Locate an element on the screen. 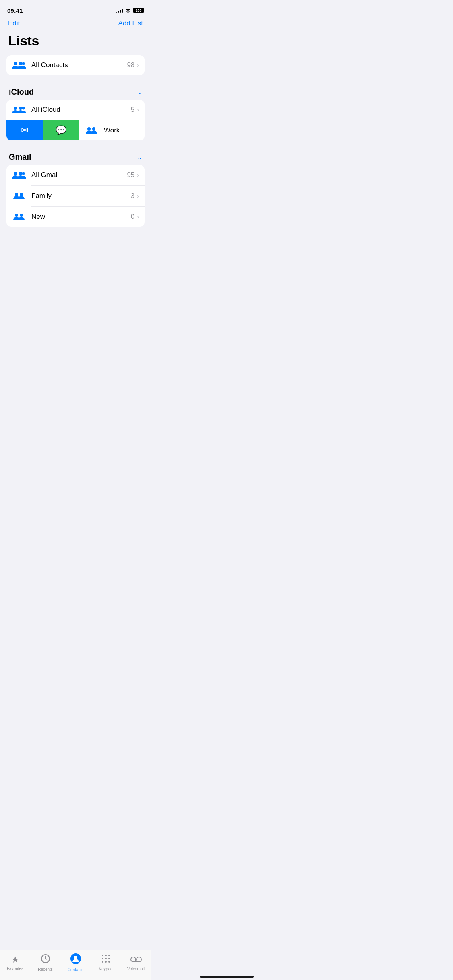 The width and height of the screenshot is (453, 980). icloud-title: iCloud is located at coordinates (21, 92).